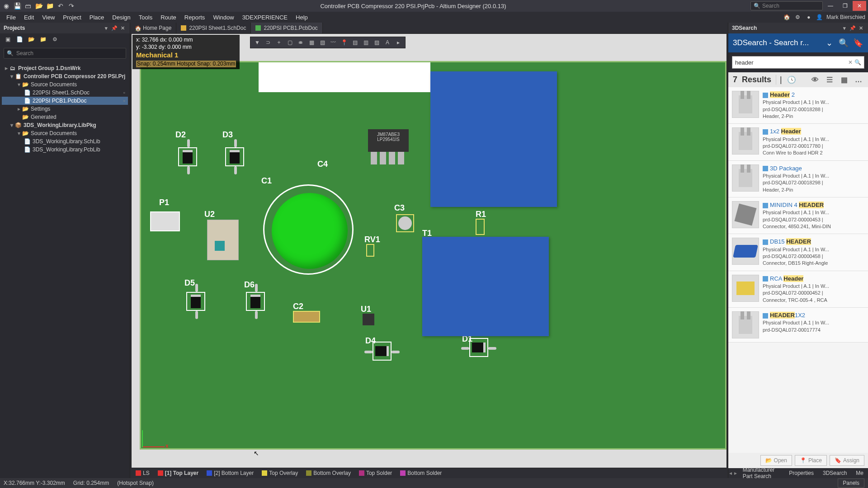  Describe the element at coordinates (65, 93) in the screenshot. I see `tree-schdoc: 📄220PSI Sheet1.SchDoc▫` at that location.